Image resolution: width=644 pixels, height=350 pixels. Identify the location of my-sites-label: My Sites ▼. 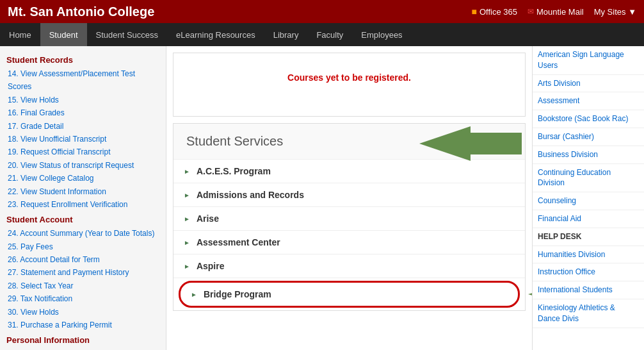
(615, 12).